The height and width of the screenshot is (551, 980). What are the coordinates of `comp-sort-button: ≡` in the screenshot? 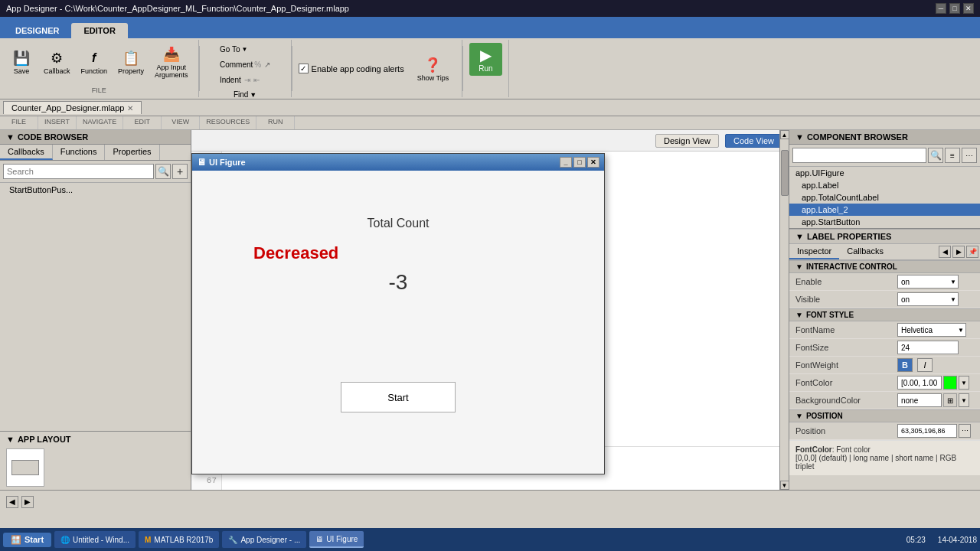 It's located at (952, 155).